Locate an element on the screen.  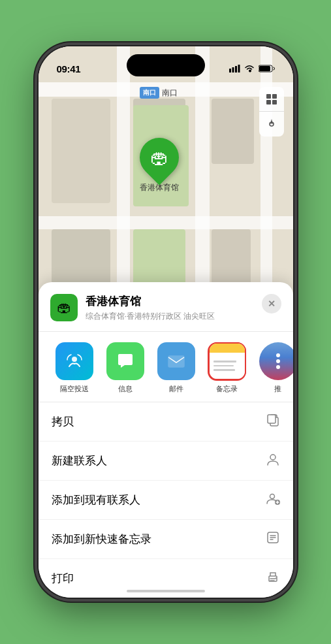
signal-icon is located at coordinates (235, 69).